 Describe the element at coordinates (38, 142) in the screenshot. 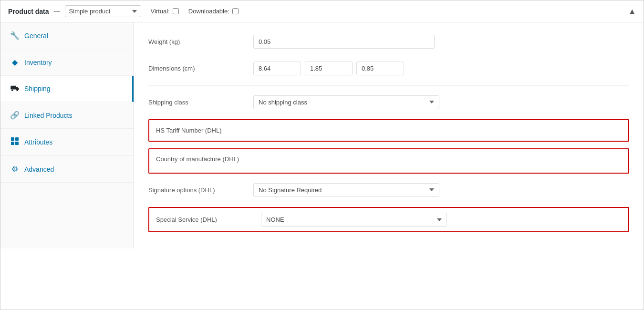

I see `sidebar-item-label-attributes: Attributes` at that location.